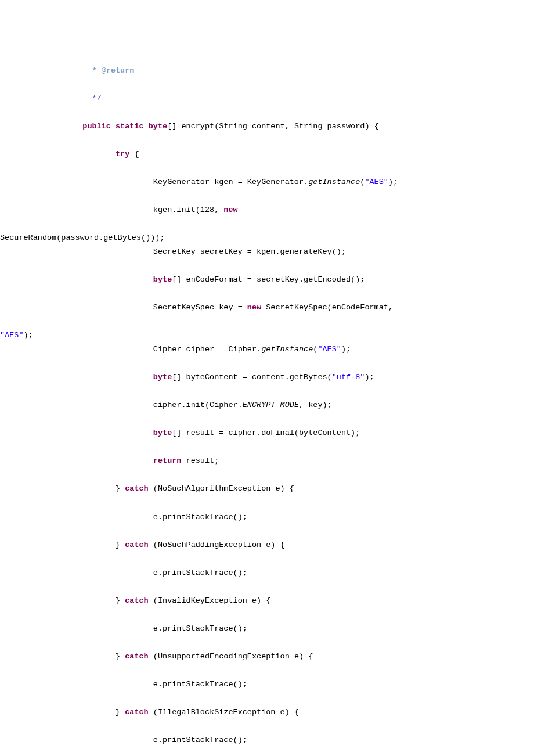 The height and width of the screenshot is (756, 534). Describe the element at coordinates (301, 280) in the screenshot. I see `code-line: byte[] enCodeFormat = secretKey.getEncod…` at that location.